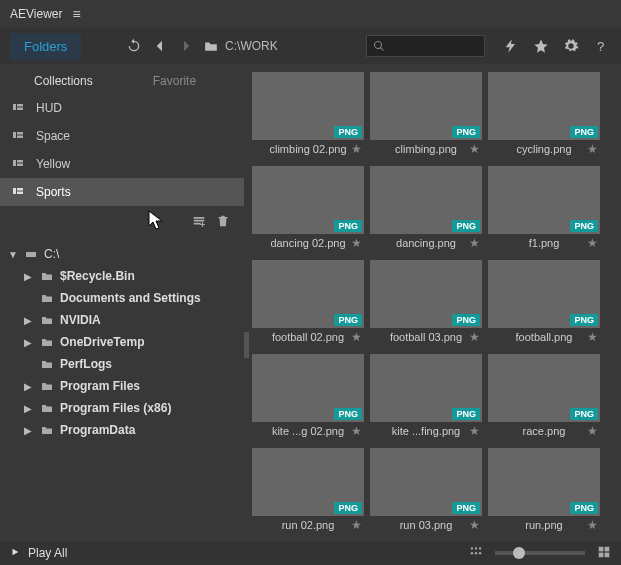  Describe the element at coordinates (122, 386) in the screenshot. I see `tree-item: ▶Program Files` at that location.